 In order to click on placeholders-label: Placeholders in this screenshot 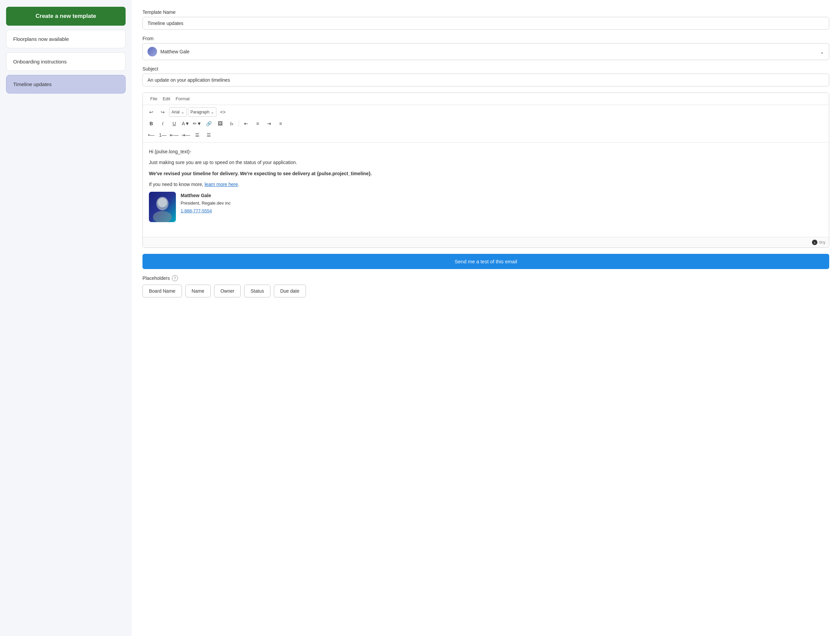, I will do `click(156, 278)`.